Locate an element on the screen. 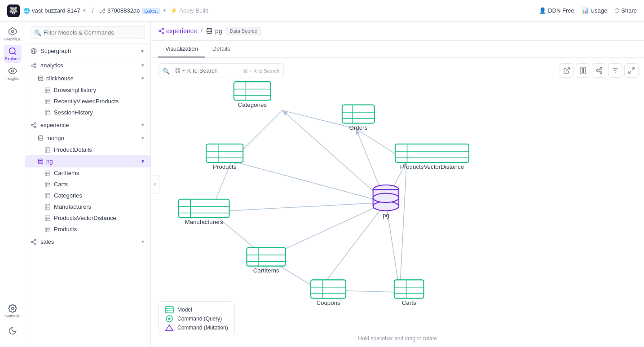  list-item: SessionHistory is located at coordinates (88, 112).